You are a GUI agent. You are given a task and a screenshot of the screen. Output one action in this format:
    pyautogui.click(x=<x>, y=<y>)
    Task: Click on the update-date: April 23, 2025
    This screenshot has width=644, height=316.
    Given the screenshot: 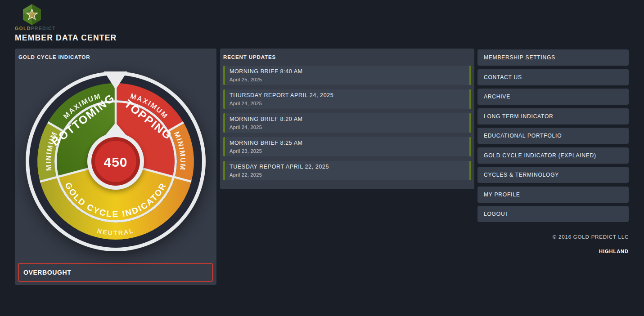 What is the action you would take?
    pyautogui.click(x=347, y=151)
    